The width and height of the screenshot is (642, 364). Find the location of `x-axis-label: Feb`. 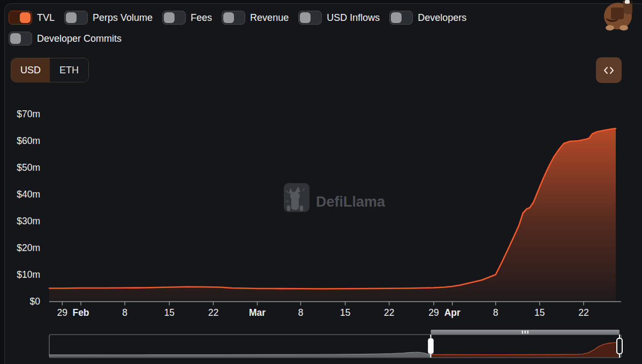

x-axis-label: Feb is located at coordinates (80, 313).